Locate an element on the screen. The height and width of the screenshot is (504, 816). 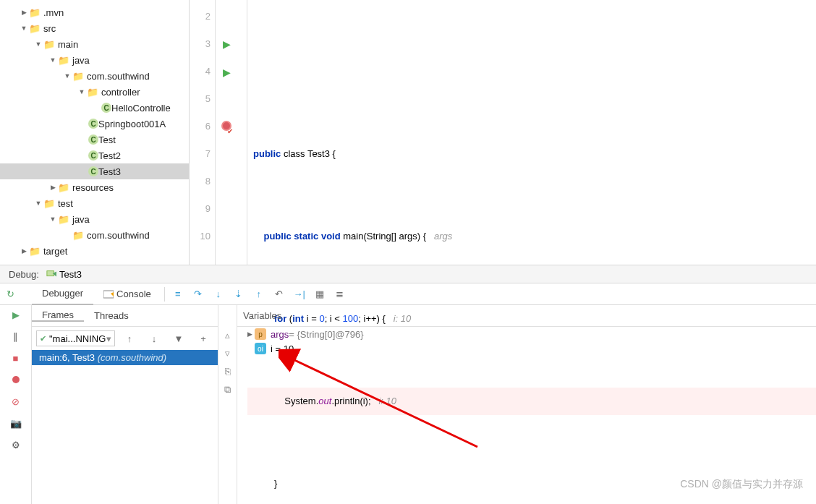
int-icon: oi is located at coordinates (260, 349).